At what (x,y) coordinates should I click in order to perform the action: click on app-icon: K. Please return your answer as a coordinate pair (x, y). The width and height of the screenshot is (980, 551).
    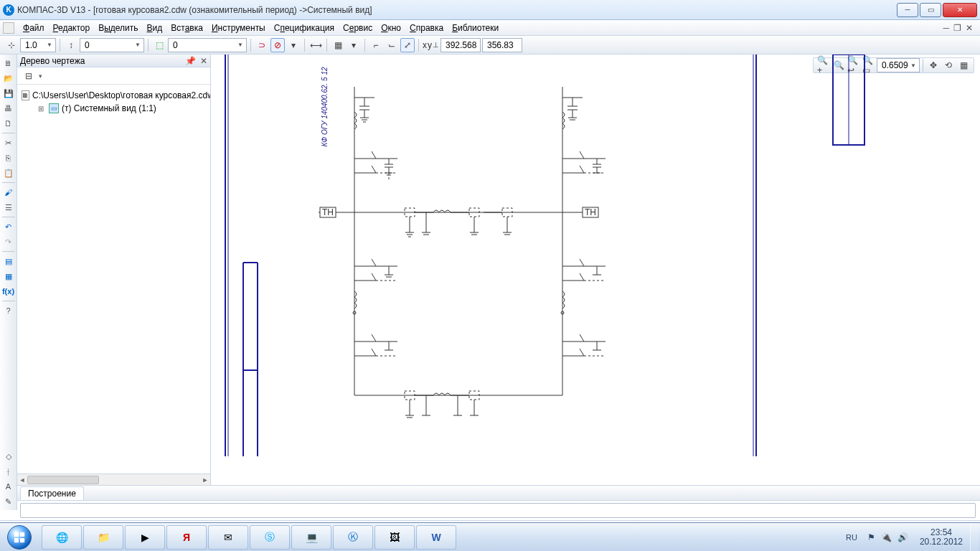
    Looking at the image, I should click on (9, 10).